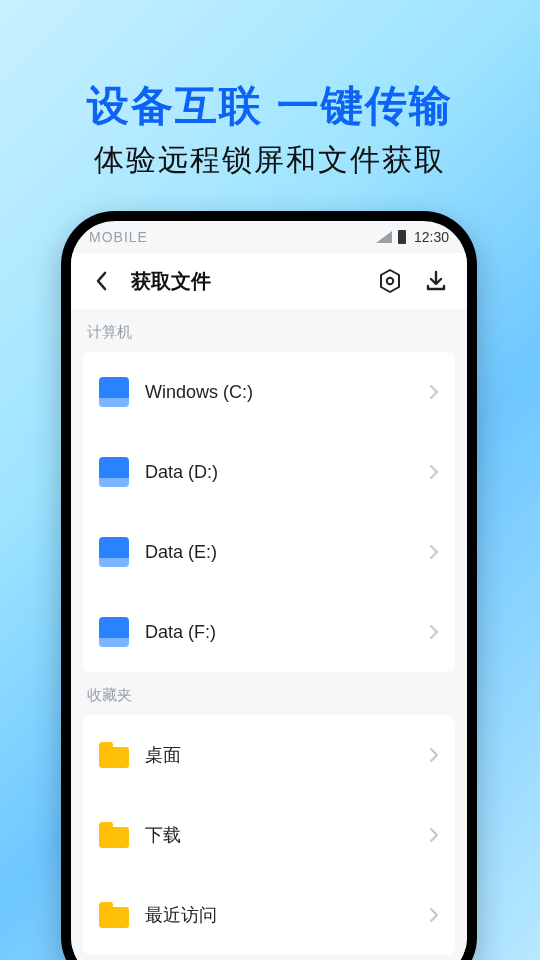  What do you see at coordinates (279, 472) in the screenshot?
I see `drive-label: Data (D:)` at bounding box center [279, 472].